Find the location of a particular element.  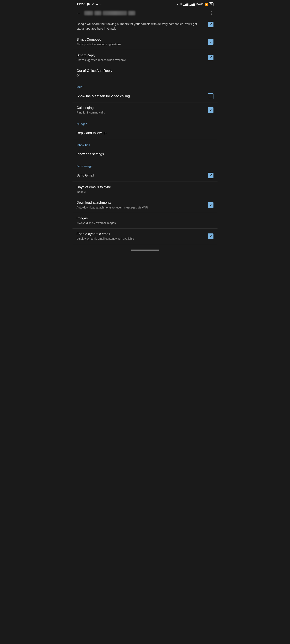

parcel-tracking-checkbox: ✓ is located at coordinates (211, 24).